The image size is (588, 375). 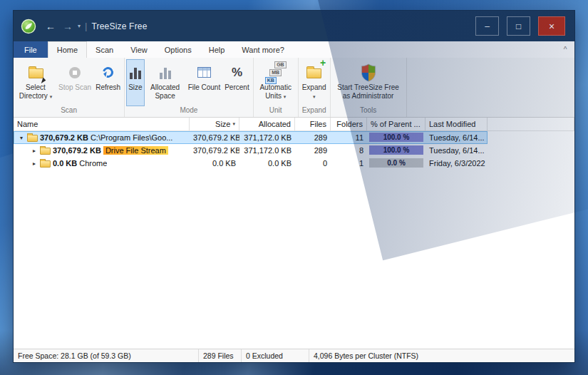 What do you see at coordinates (349, 138) in the screenshot?
I see `folders-cell: 11` at bounding box center [349, 138].